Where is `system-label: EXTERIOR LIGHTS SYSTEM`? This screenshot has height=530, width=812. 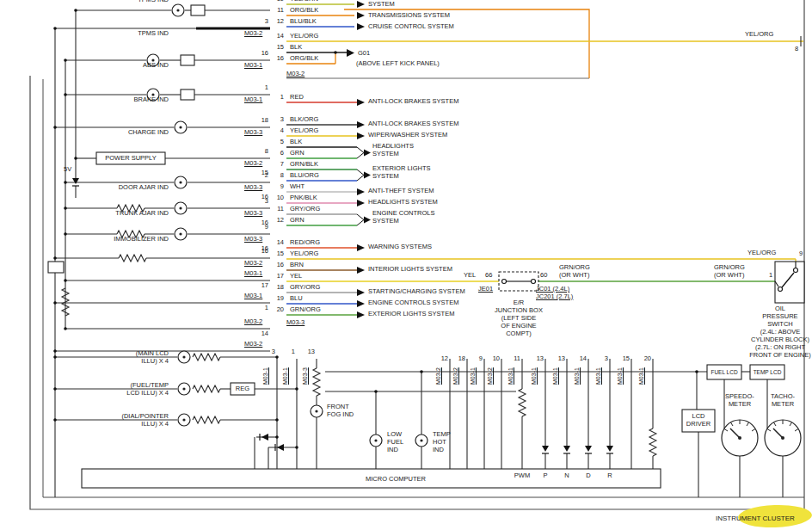 system-label: EXTERIOR LIGHTS SYSTEM is located at coordinates (411, 314).